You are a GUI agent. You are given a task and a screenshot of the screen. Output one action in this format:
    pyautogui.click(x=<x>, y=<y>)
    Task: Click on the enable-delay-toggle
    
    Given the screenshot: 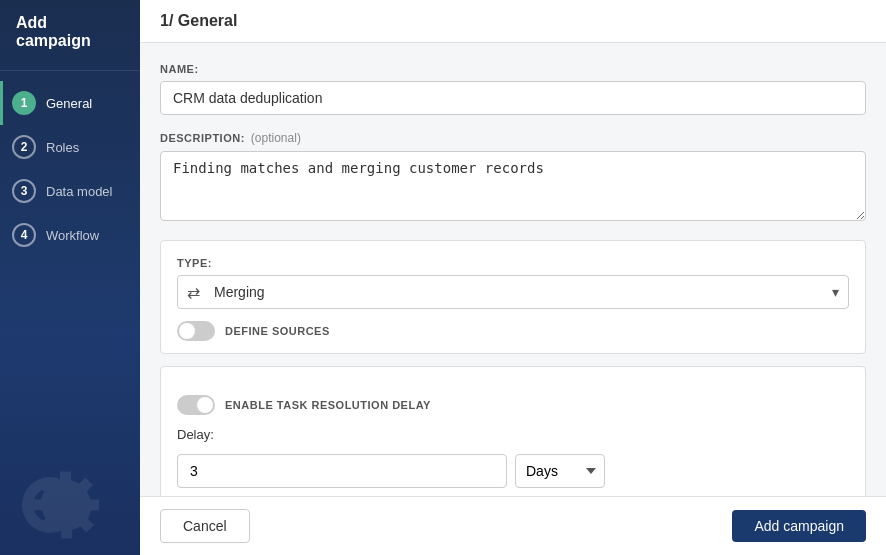 What is the action you would take?
    pyautogui.click(x=196, y=405)
    